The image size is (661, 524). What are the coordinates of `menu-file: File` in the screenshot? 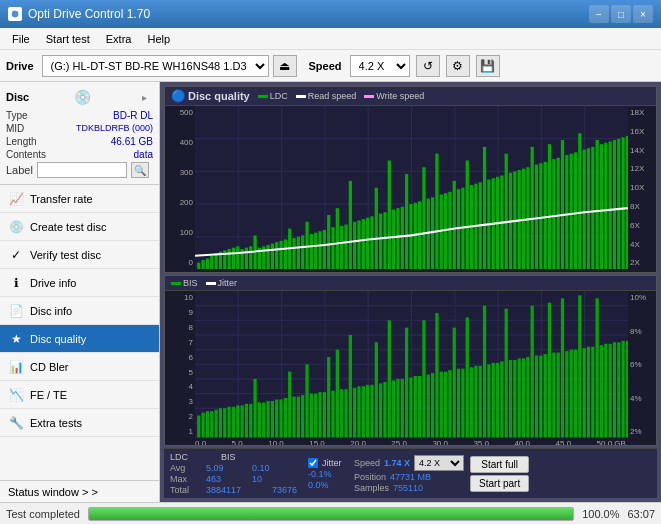 It's located at (21, 39).